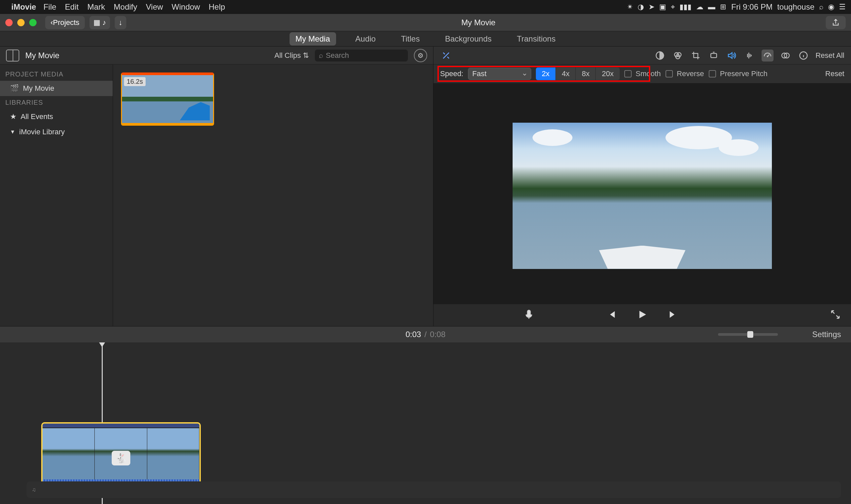 The image size is (851, 504). What do you see at coordinates (446, 56) in the screenshot?
I see `enhance-icon` at bounding box center [446, 56].